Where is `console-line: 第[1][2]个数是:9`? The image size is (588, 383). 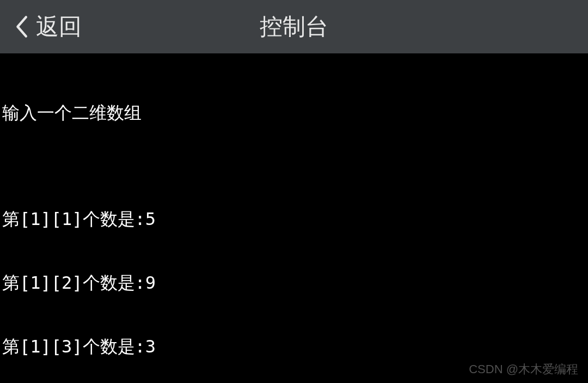
console-line: 第[1][2]个数是:9 is located at coordinates (294, 283).